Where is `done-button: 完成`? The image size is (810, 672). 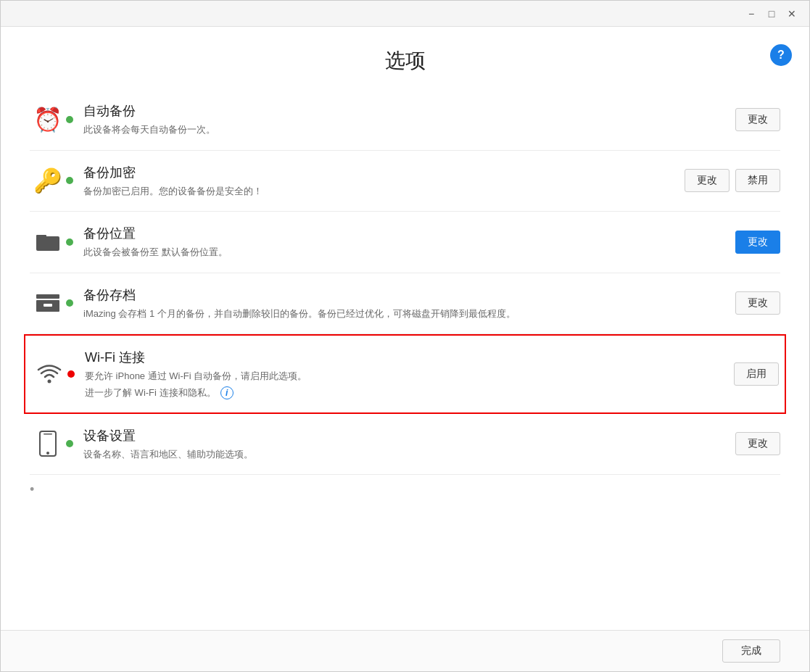 done-button: 完成 is located at coordinates (751, 651).